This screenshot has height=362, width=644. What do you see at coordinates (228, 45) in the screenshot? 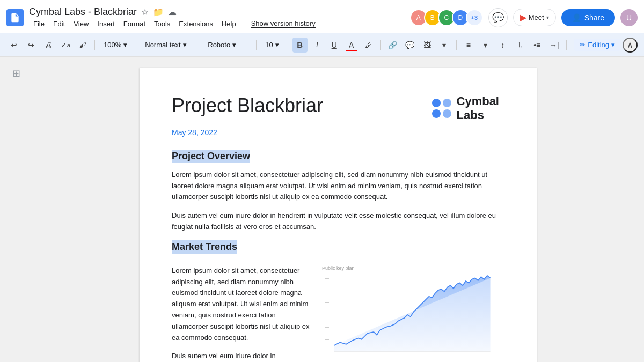
I see `font-family-dropdown: Roboto ▾` at bounding box center [228, 45].